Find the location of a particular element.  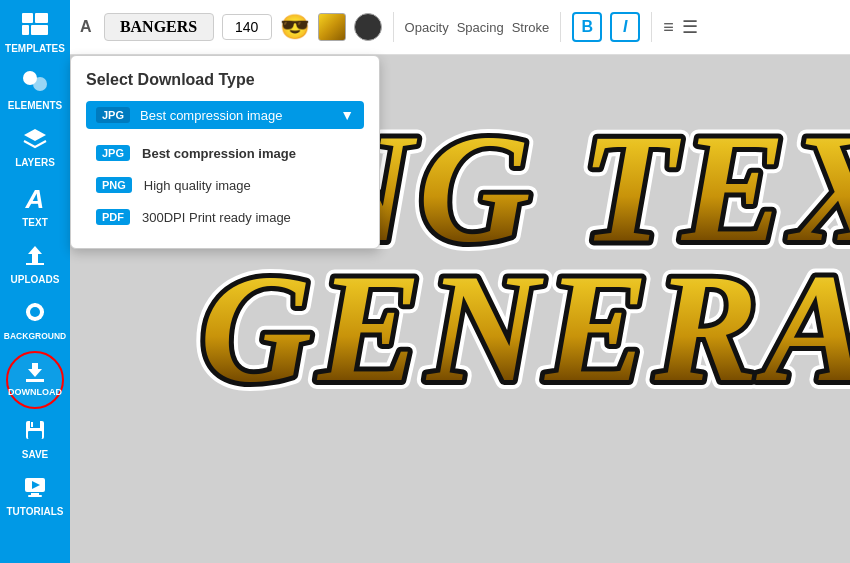

option-label-pdf: 300DPI Print ready image is located at coordinates (216, 218).